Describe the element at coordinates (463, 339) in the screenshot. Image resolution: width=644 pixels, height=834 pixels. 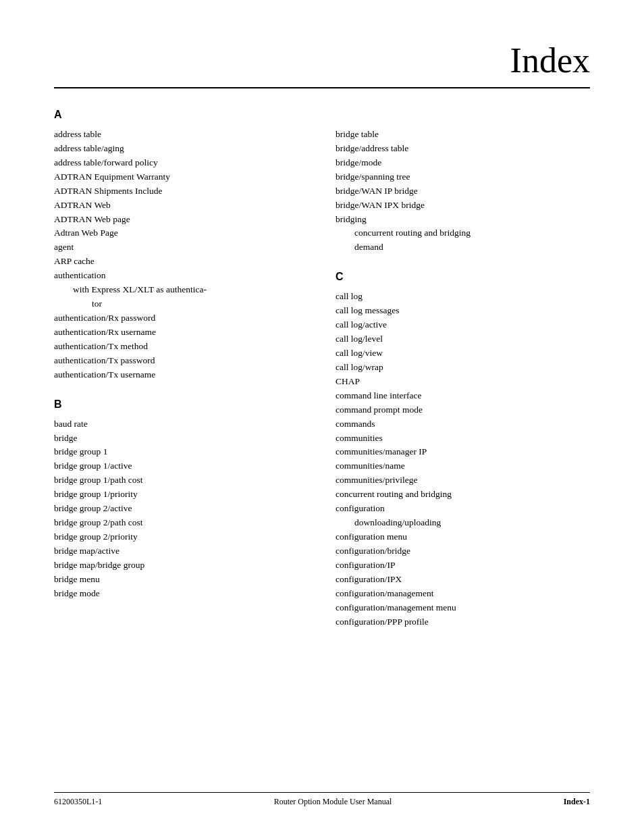
I see `list-item: call log/level` at that location.